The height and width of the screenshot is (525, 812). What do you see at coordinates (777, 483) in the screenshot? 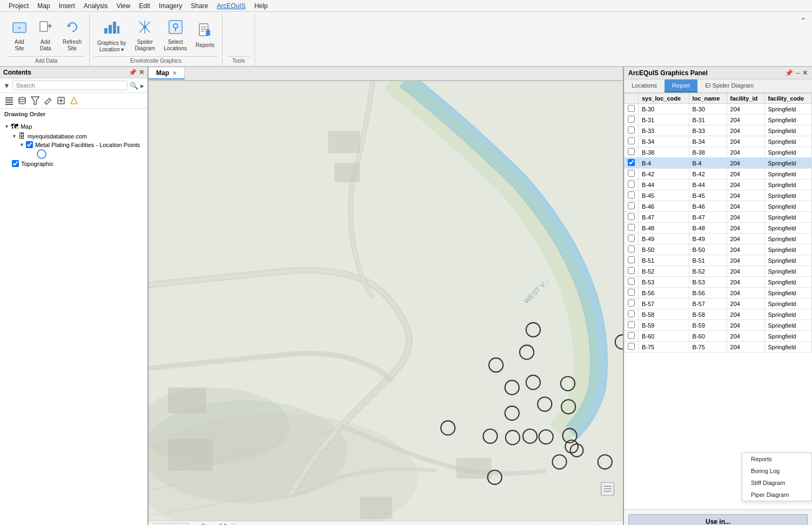
I see `dropdown-stiff-diagram: Stiff Diagram` at bounding box center [777, 483].